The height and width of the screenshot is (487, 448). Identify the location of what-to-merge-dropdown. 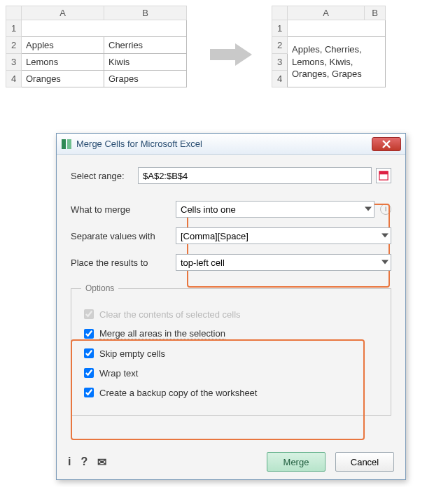
(275, 209).